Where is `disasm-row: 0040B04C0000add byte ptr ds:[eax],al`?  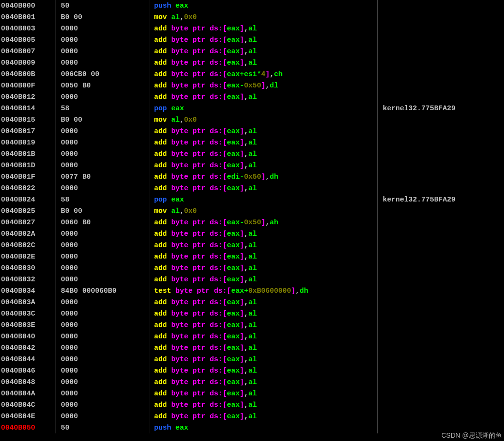 disasm-row: 0040B04C0000add byte ptr ds:[eax],al is located at coordinates (252, 405).